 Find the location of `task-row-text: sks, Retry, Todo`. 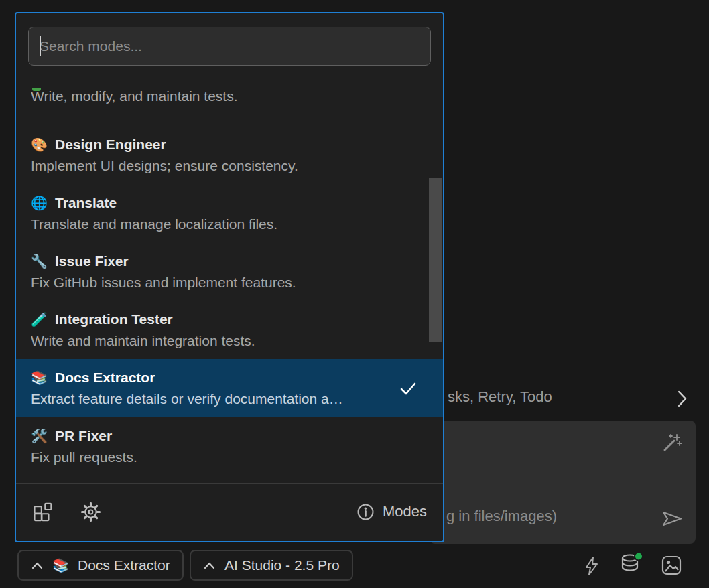

task-row-text: sks, Retry, Todo is located at coordinates (500, 397).